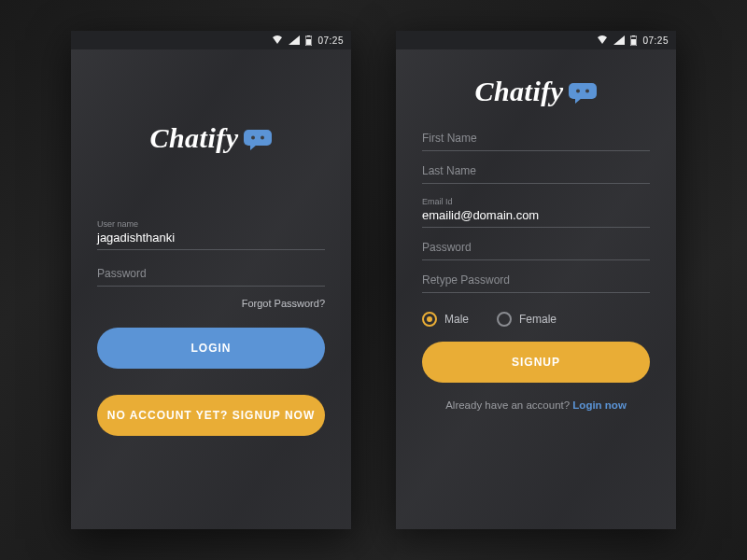 The height and width of the screenshot is (560, 747). Describe the element at coordinates (211, 415) in the screenshot. I see `signup-now-button: NO ACCOUNT YET? SIGNUP NOW` at that location.